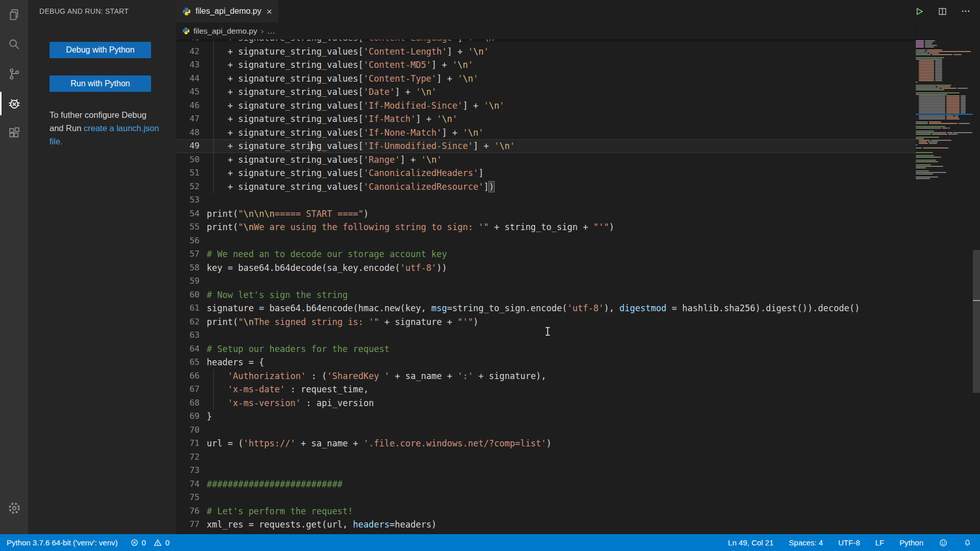 This screenshot has width=980, height=551. Describe the element at coordinates (920, 11) in the screenshot. I see `run-icon` at that location.